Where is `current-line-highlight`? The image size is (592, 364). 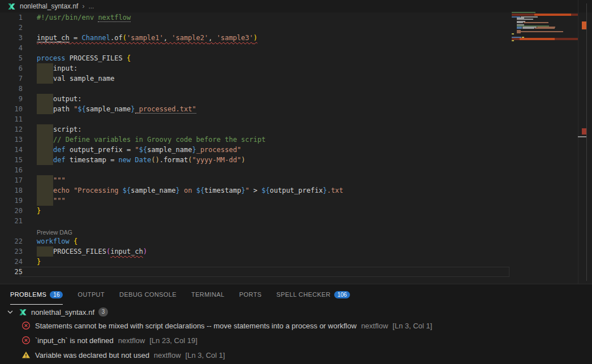
current-line-highlight is located at coordinates (265, 272).